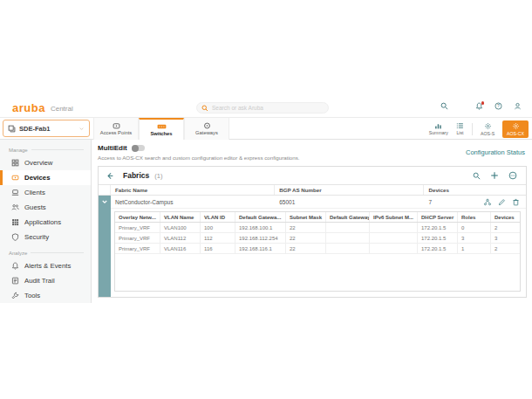  I want to click on help-icon: ?, so click(499, 107).